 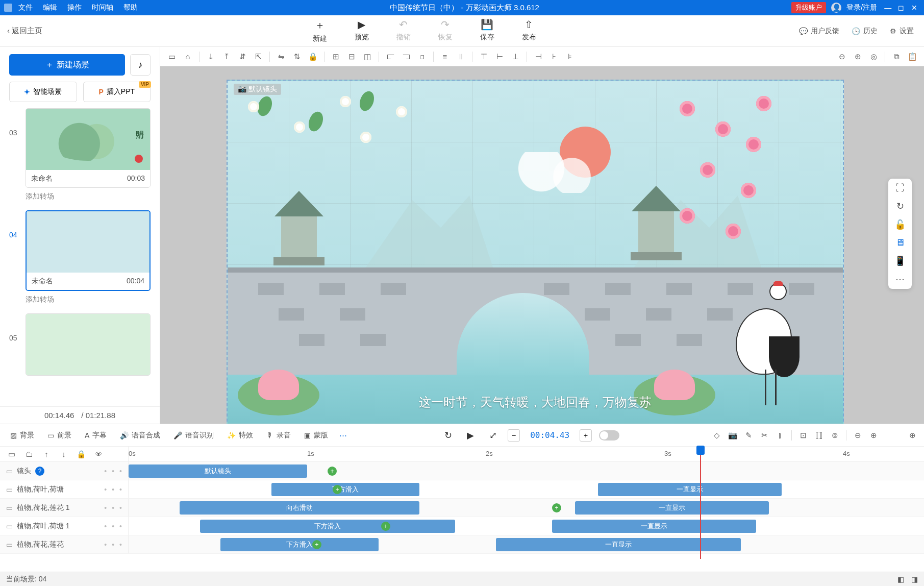 What do you see at coordinates (211, 57) in the screenshot?
I see `align-bottom-icon: ⤓` at bounding box center [211, 57].